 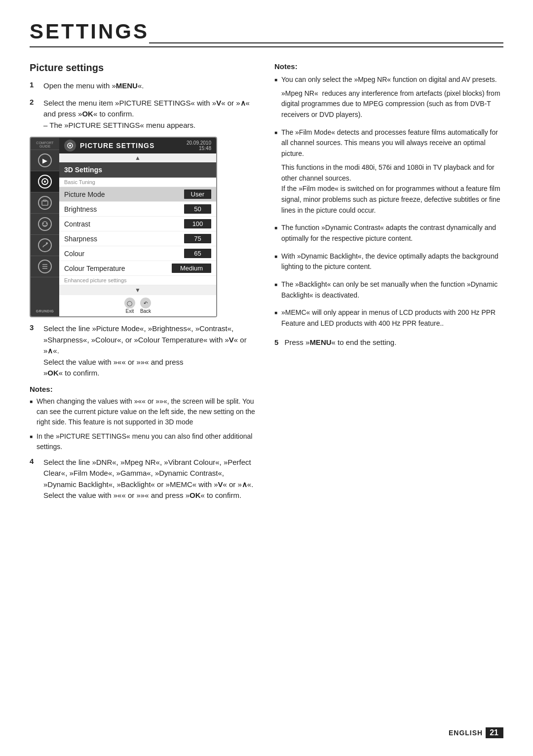 What do you see at coordinates (138, 280) in the screenshot?
I see `menu-enhanced-label: Enhanced picture settings` at bounding box center [138, 280].